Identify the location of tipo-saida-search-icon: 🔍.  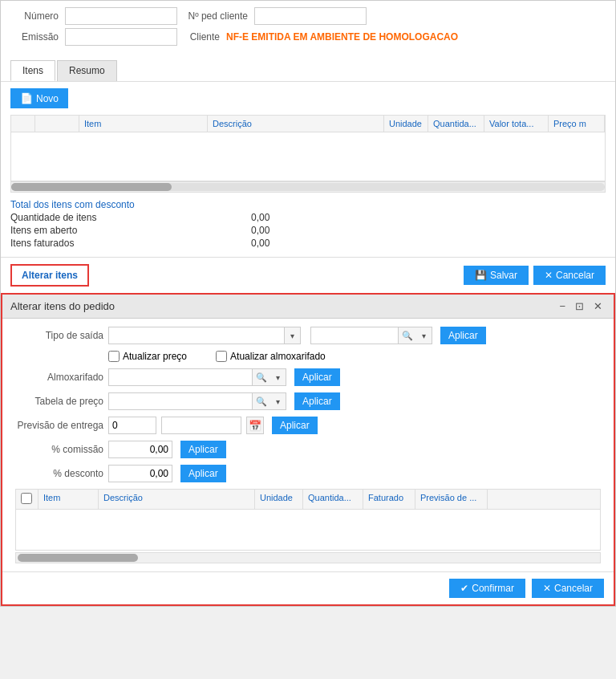
(407, 335).